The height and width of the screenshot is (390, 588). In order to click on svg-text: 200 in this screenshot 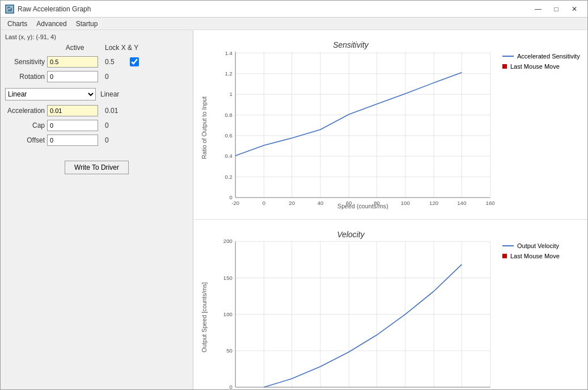, I will do `click(228, 242)`.